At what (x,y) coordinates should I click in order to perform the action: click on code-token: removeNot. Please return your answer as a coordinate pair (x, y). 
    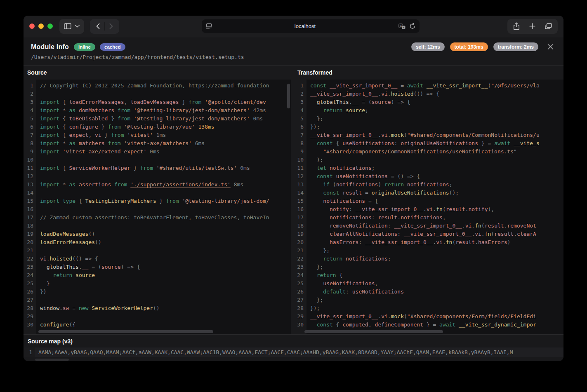
    Looking at the image, I should click on (521, 226).